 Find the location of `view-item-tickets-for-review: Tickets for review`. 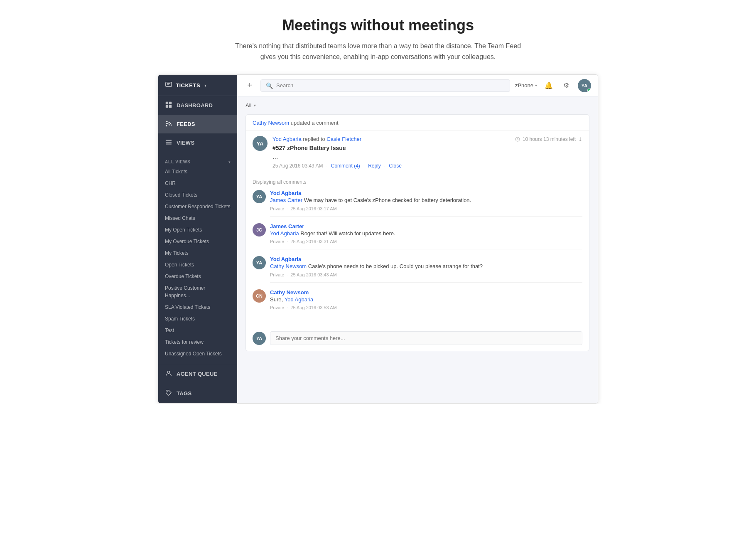

view-item-tickets-for-review: Tickets for review is located at coordinates (198, 342).